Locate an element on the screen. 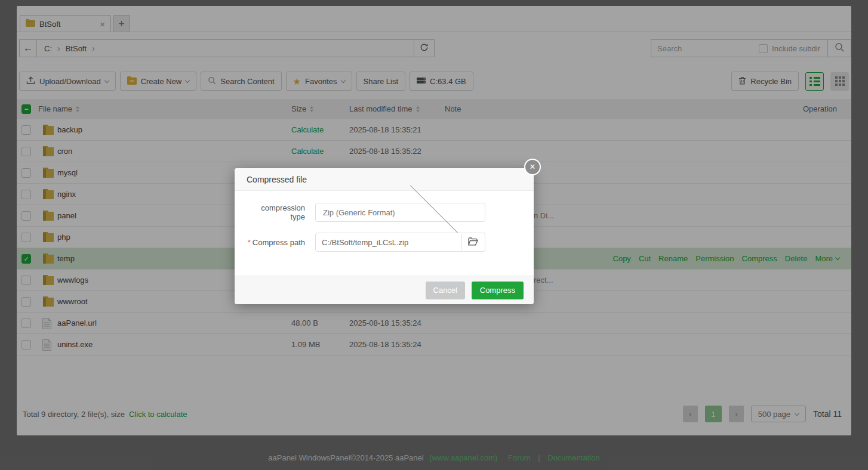 Image resolution: width=868 pixels, height=470 pixels. dialog-title: Compressed file is located at coordinates (277, 180).